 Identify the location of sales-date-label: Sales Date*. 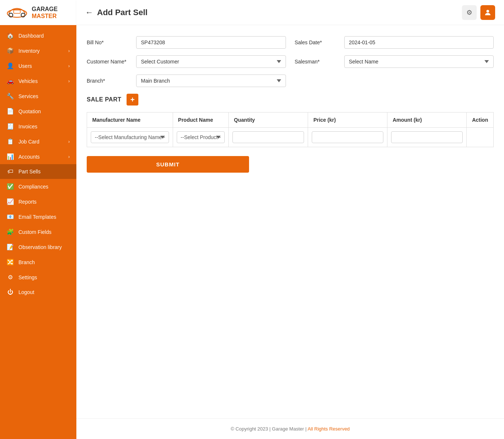
(317, 42).